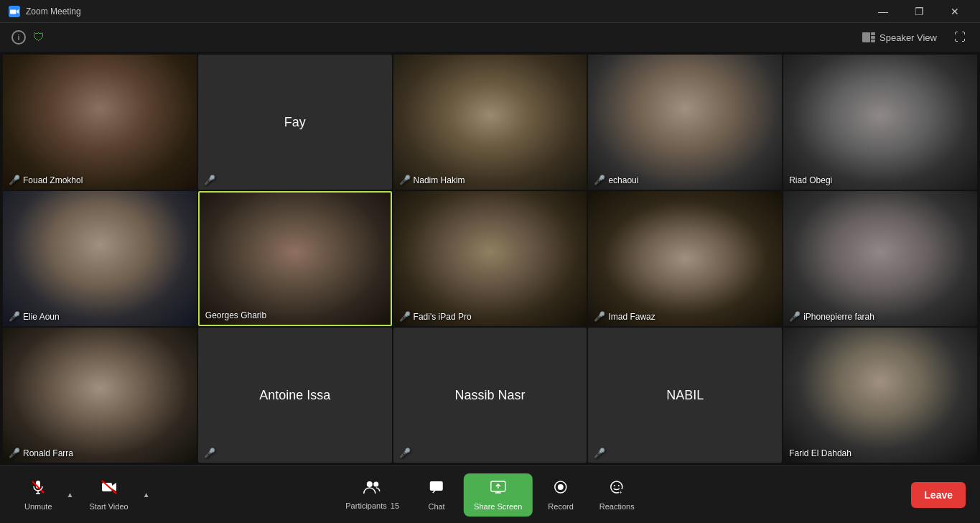 Image resolution: width=980 pixels, height=523 pixels. Describe the element at coordinates (490, 259) in the screenshot. I see `video-fadi` at that location.